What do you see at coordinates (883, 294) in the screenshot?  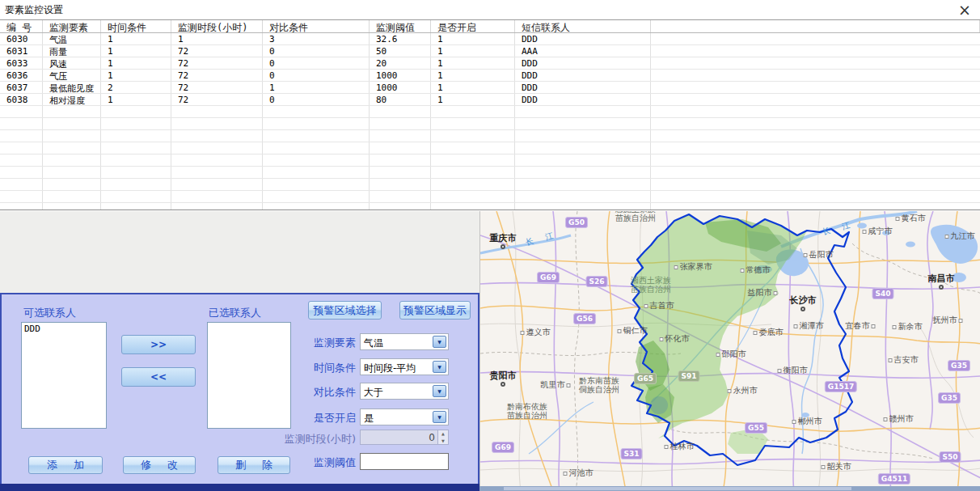 I see `road-badge: S40` at bounding box center [883, 294].